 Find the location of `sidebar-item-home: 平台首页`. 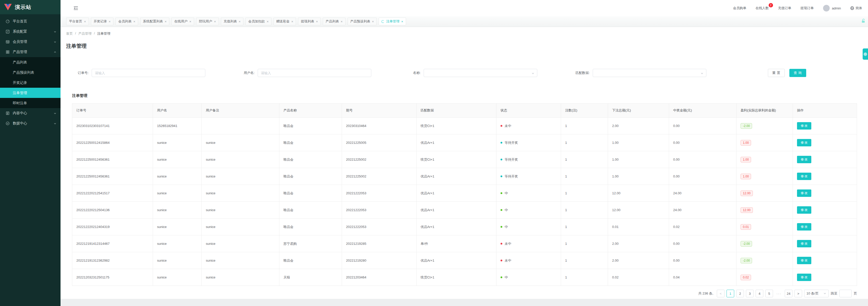

sidebar-item-home: 平台首页 is located at coordinates (30, 22).